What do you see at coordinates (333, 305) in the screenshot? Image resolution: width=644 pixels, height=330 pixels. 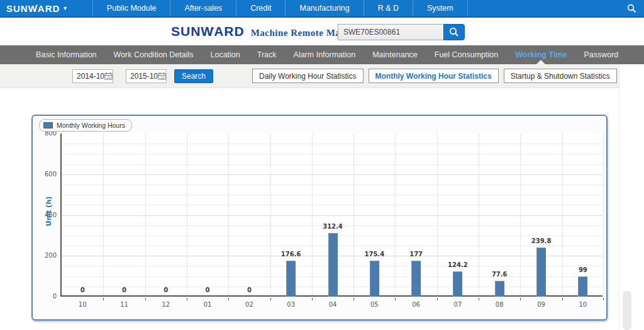 I see `x-tick-label: 04` at bounding box center [333, 305].